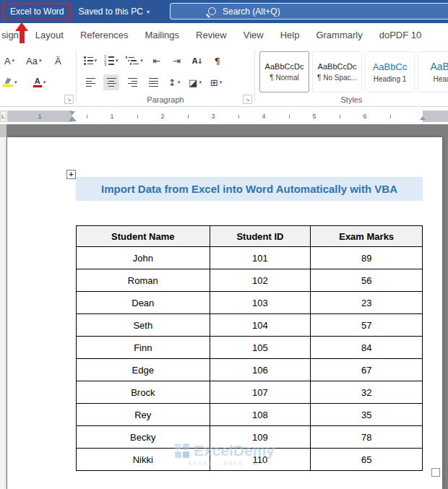 This screenshot has width=448, height=489. Describe the element at coordinates (143, 280) in the screenshot. I see `table-cell: Roman` at that location.